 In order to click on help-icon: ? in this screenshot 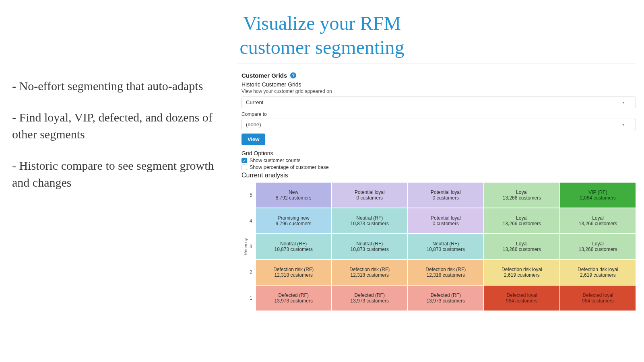, I will do `click(293, 76)`.